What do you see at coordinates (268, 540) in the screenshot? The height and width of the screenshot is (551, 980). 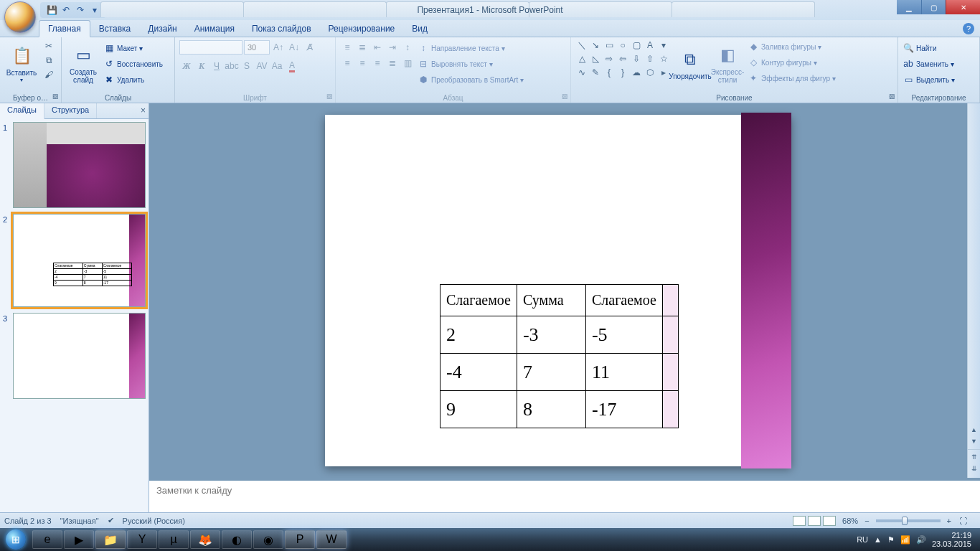 I see `taskbar-chrome: ◉` at bounding box center [268, 540].